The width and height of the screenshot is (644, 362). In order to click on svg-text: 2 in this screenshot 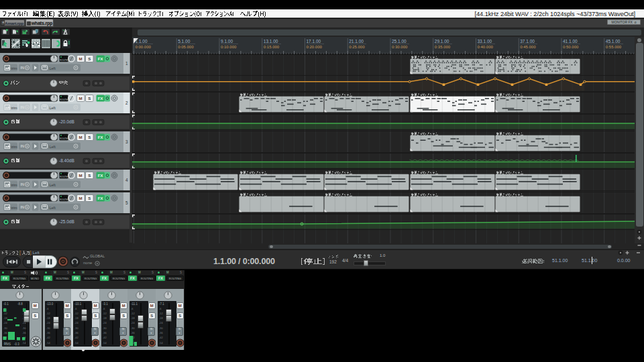, I will do `click(127, 103)`.